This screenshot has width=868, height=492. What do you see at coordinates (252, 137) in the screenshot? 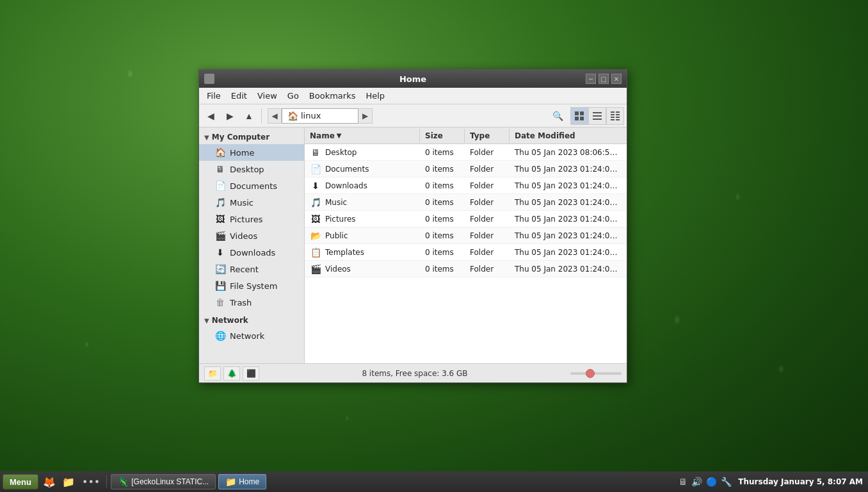
I see `my-computer-section: ▼ My Computer` at bounding box center [252, 137].